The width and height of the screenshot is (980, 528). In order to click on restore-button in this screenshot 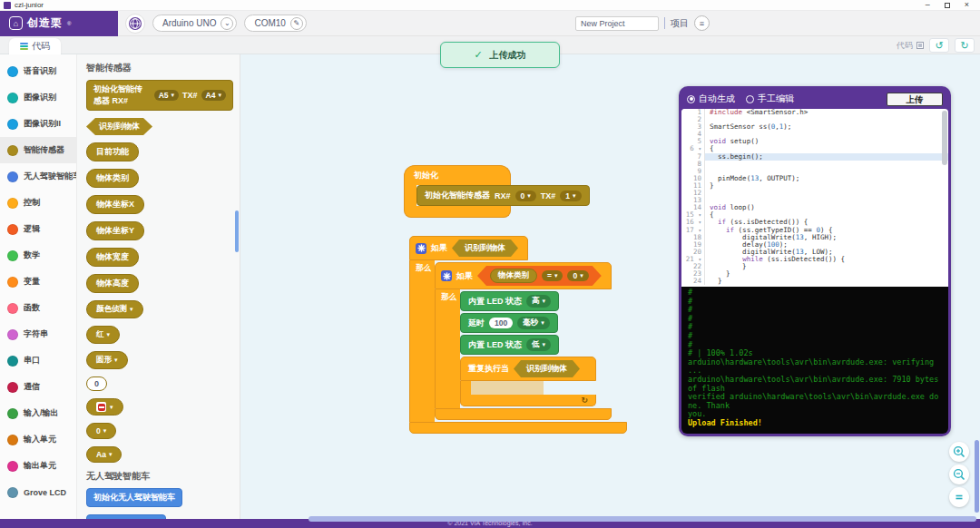, I will do `click(947, 5)`.